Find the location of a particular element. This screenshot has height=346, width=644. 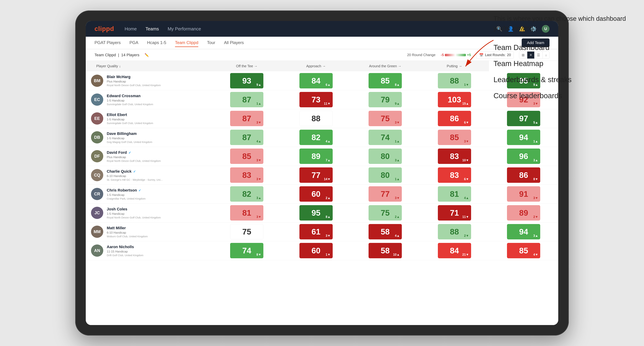

score-change: 3▲ is located at coordinates (536, 160).